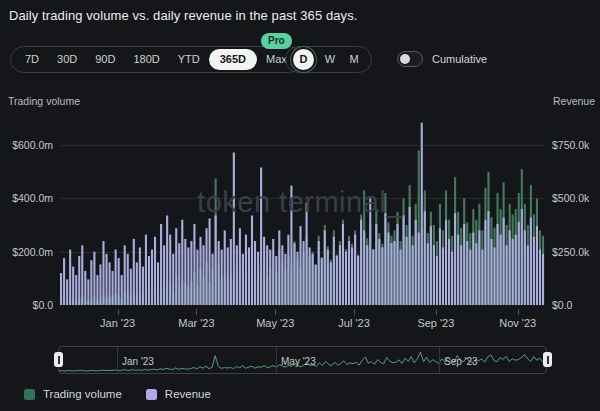  I want to click on legend-item-trading-volume: Trading volume, so click(73, 394).